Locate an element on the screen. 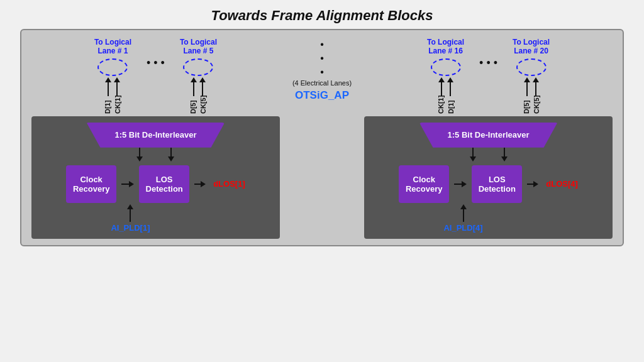 This screenshot has height=362, width=644. clock-recovery-1: ClockRecovery is located at coordinates (91, 184).